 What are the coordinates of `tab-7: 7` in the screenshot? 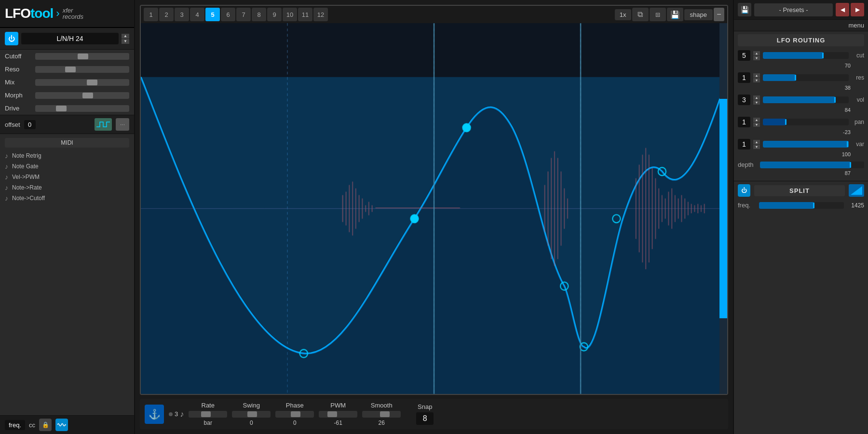 It's located at (244, 14).